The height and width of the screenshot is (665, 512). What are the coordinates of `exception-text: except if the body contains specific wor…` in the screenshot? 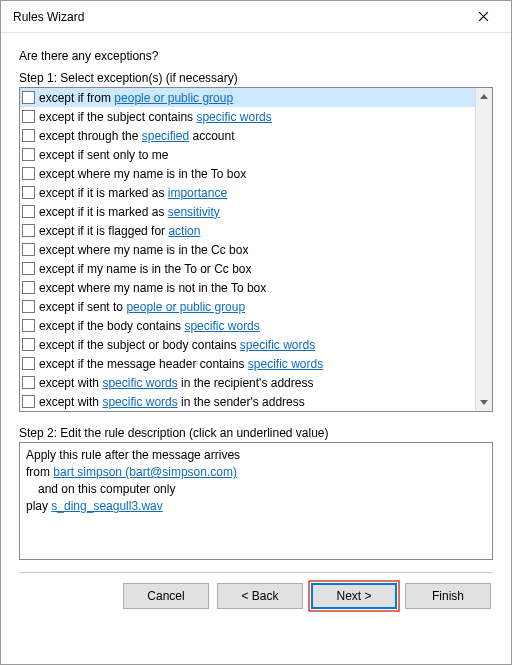 It's located at (150, 326).